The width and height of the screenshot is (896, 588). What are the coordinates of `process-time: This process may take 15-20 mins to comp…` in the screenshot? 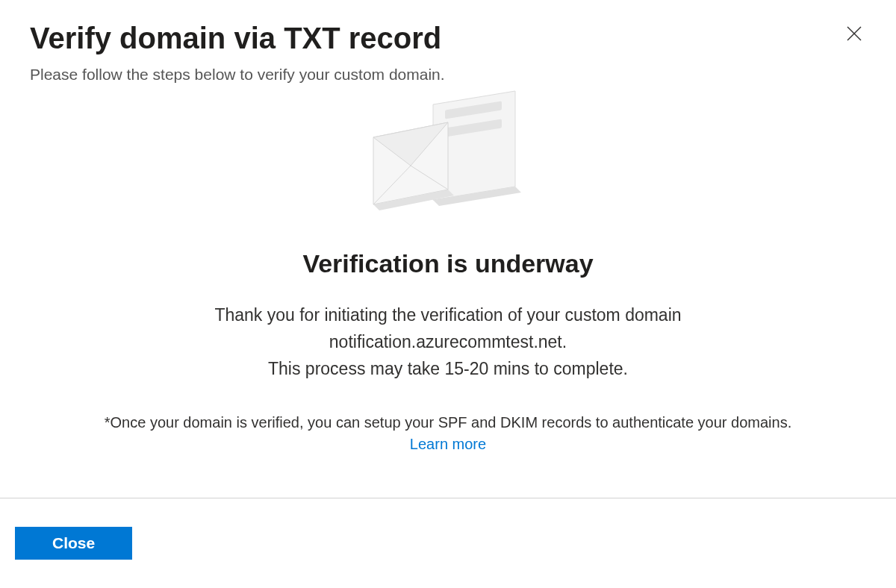 It's located at (448, 369).